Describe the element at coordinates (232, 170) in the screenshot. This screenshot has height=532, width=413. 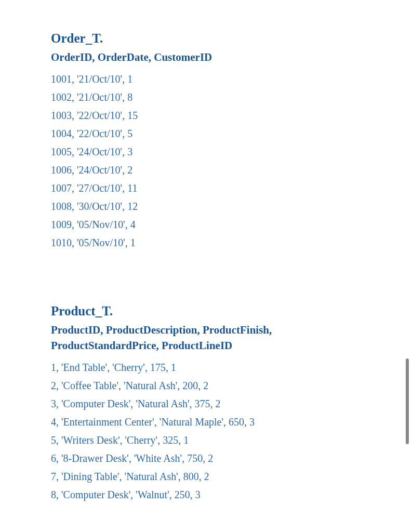
I see `table-row: 1006, '24/Oct/10', 2` at that location.